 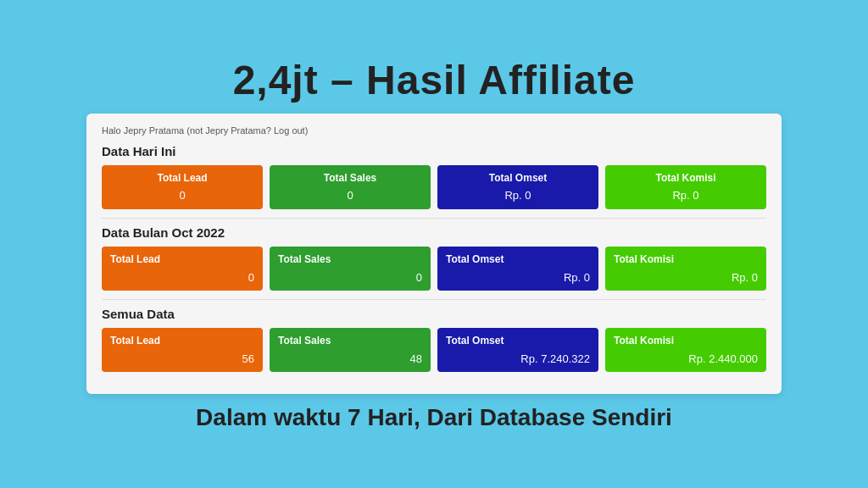 I want to click on stat-value: 48, so click(x=350, y=359).